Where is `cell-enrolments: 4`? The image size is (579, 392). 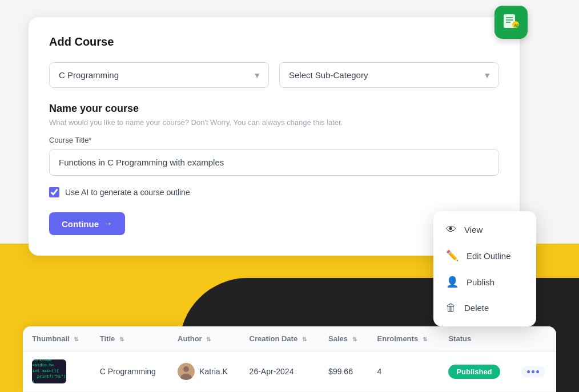
cell-enrolments: 4 is located at coordinates (404, 372).